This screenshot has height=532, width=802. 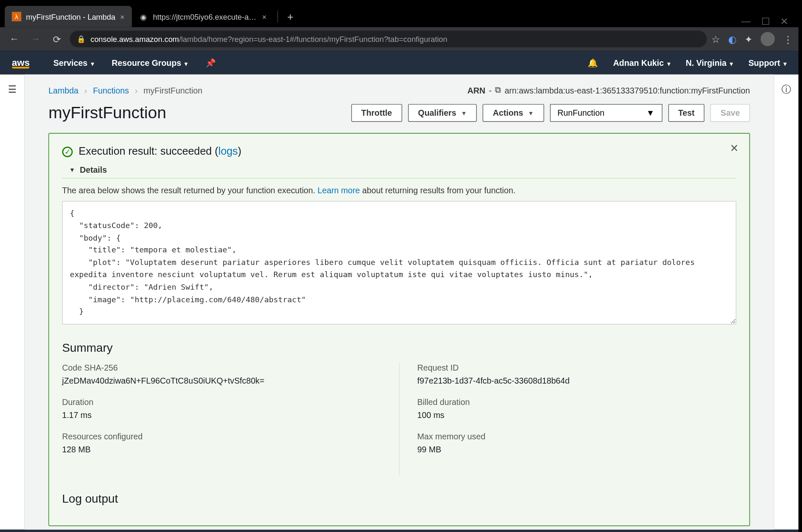 What do you see at coordinates (67, 152) in the screenshot?
I see `success-icon: ✓` at bounding box center [67, 152].